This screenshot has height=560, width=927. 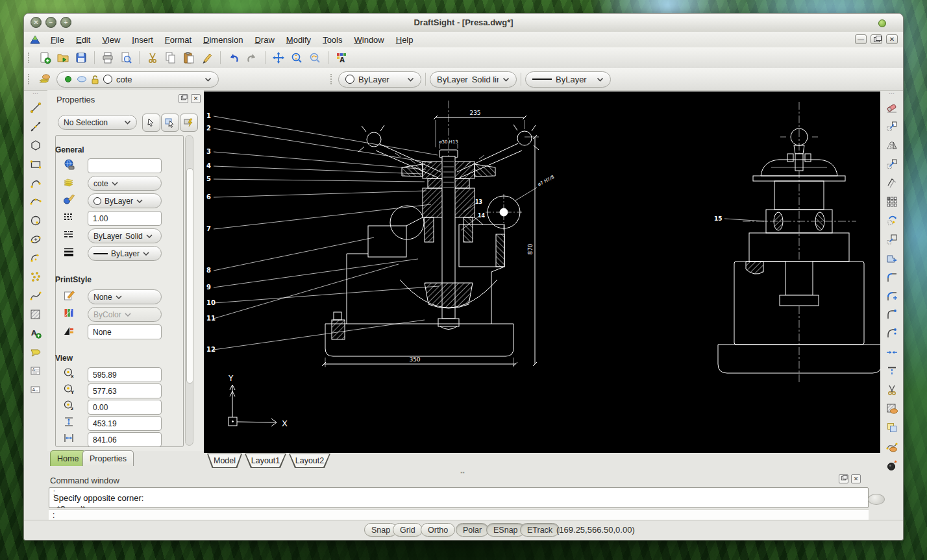 I want to click on rotate-tool, so click(x=892, y=221).